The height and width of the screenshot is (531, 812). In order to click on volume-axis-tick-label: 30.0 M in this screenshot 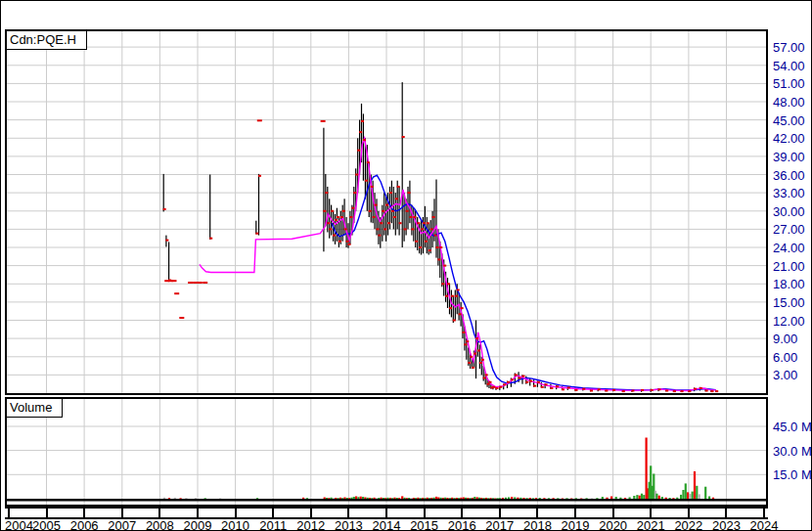, I will do `click(792, 452)`.